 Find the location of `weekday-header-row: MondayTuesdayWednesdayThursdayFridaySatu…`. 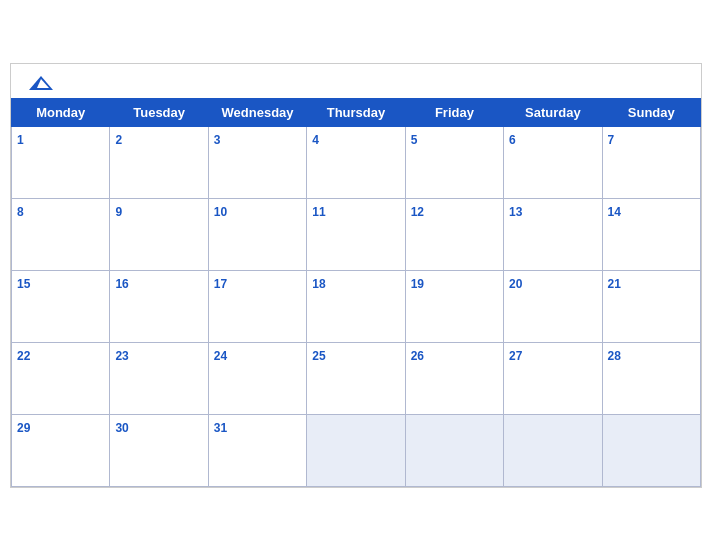

weekday-header-row: MondayTuesdayWednesdayThursdayFridaySatu… is located at coordinates (356, 112).